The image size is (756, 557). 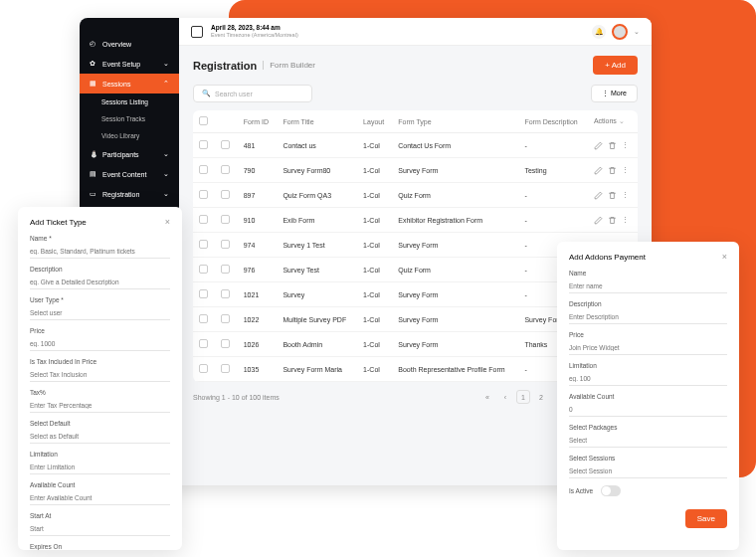 What do you see at coordinates (611, 491) in the screenshot?
I see `is-active-toggle` at bounding box center [611, 491].